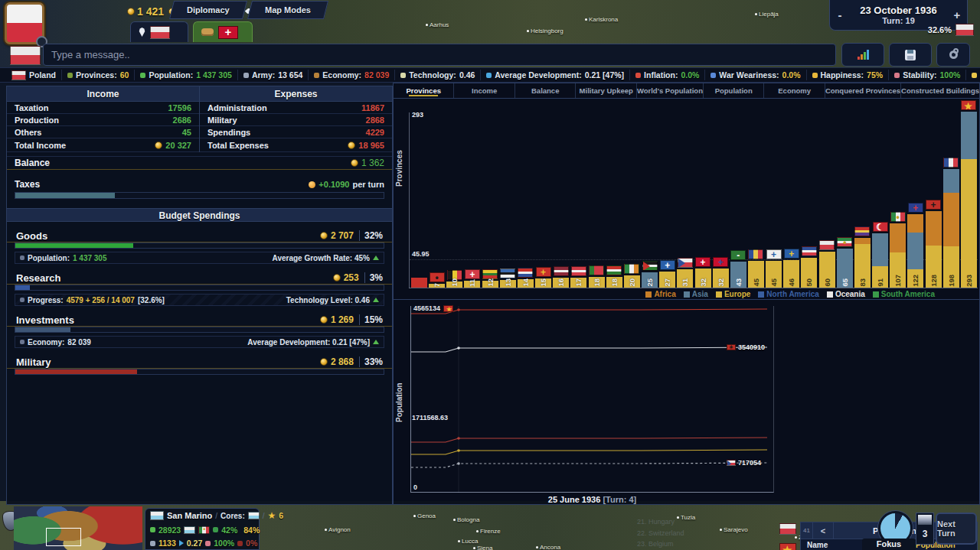  I want to click on stats-country: Poland, so click(34, 75).